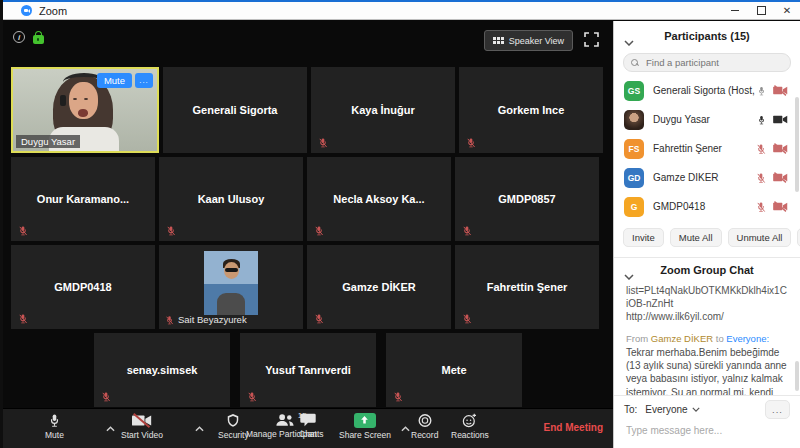 The width and height of the screenshot is (800, 448). What do you see at coordinates (402, 10) in the screenshot?
I see `title-bar: Zoom ✕` at bounding box center [402, 10].